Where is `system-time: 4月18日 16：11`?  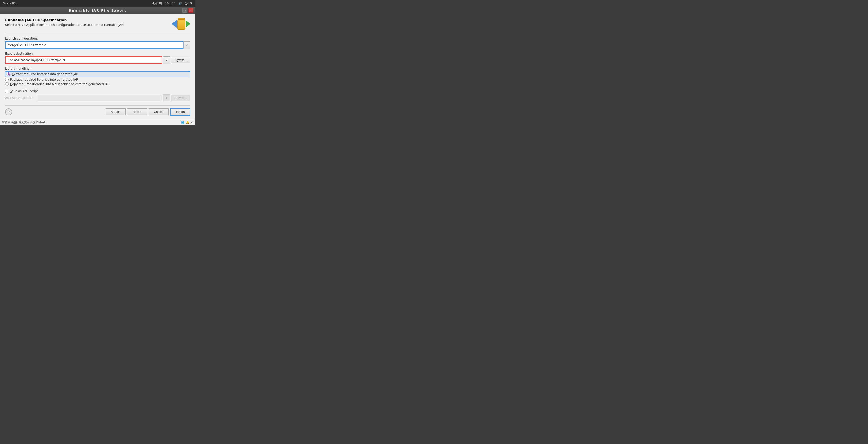 system-time: 4月18日 16：11 is located at coordinates (164, 3).